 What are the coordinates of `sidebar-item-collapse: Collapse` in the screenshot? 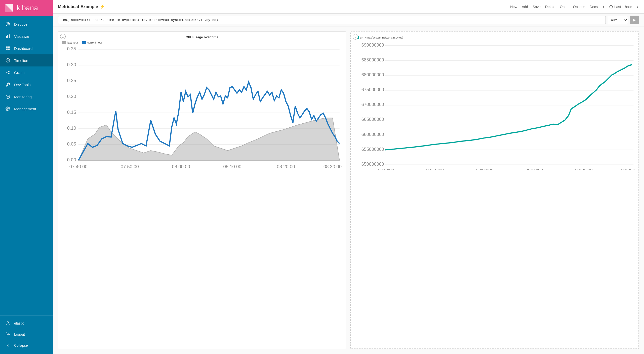 It's located at (26, 345).